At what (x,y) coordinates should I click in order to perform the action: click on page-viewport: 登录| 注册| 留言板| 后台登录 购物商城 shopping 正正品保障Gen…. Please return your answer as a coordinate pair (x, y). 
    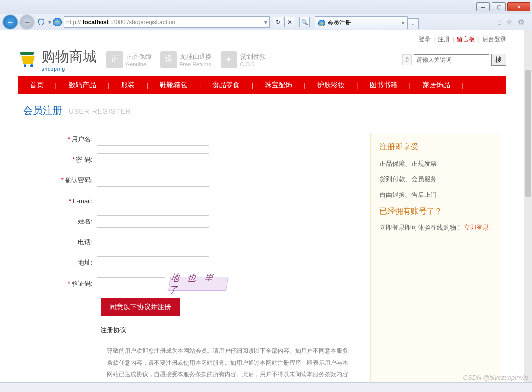
    Looking at the image, I should click on (262, 30).